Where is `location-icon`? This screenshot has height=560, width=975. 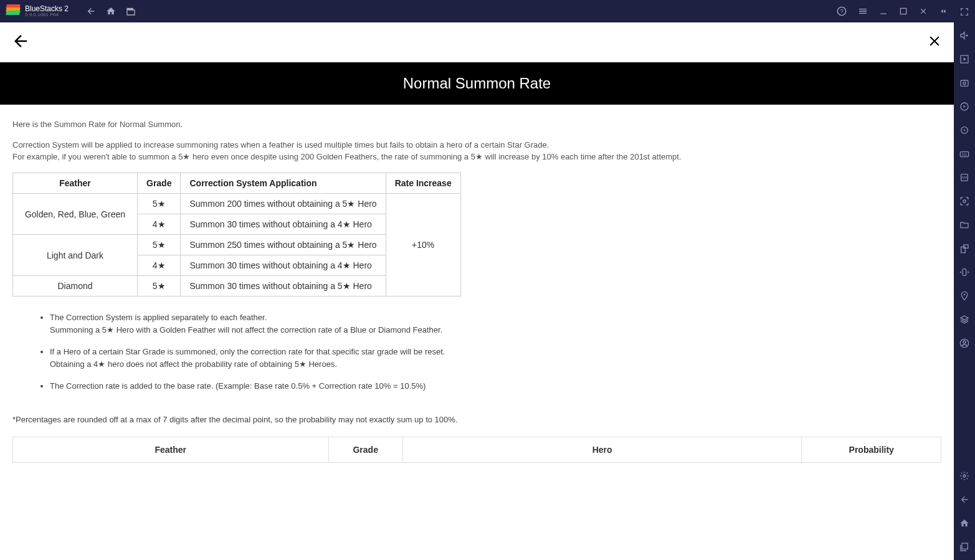
location-icon is located at coordinates (964, 296).